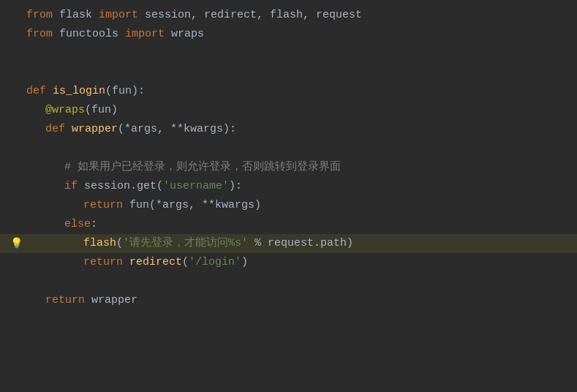  Describe the element at coordinates (76, 15) in the screenshot. I see `token-plain: flask` at that location.